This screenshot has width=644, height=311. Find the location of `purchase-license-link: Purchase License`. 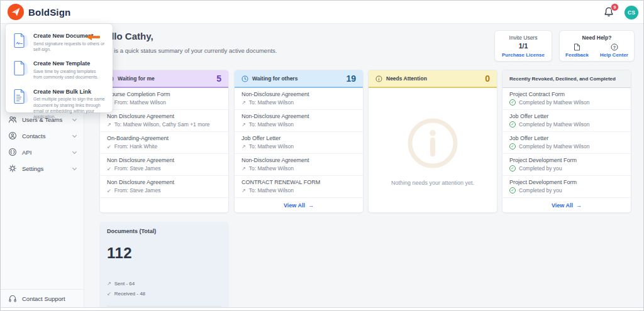

purchase-license-link: Purchase License is located at coordinates (523, 55).